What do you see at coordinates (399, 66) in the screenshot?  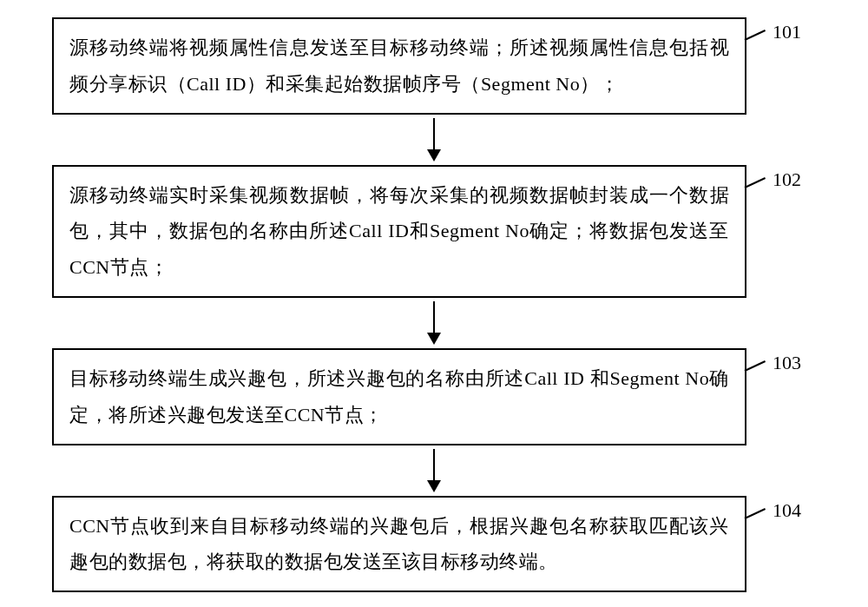 I see `step-box-1: 源移动终端将视频属性信息发送至目标移动终端；所述视频属性信息包括视频分享标识（C…` at bounding box center [399, 66].